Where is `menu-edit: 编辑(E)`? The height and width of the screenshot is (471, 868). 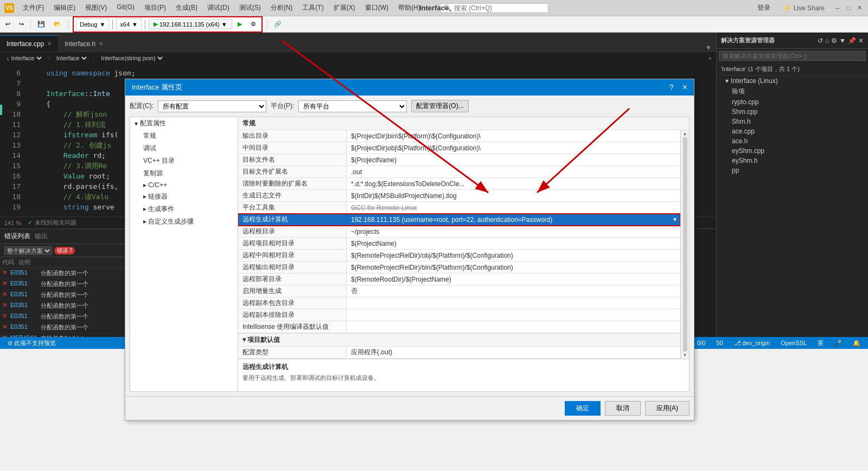 menu-edit: 编辑(E) is located at coordinates (65, 8).